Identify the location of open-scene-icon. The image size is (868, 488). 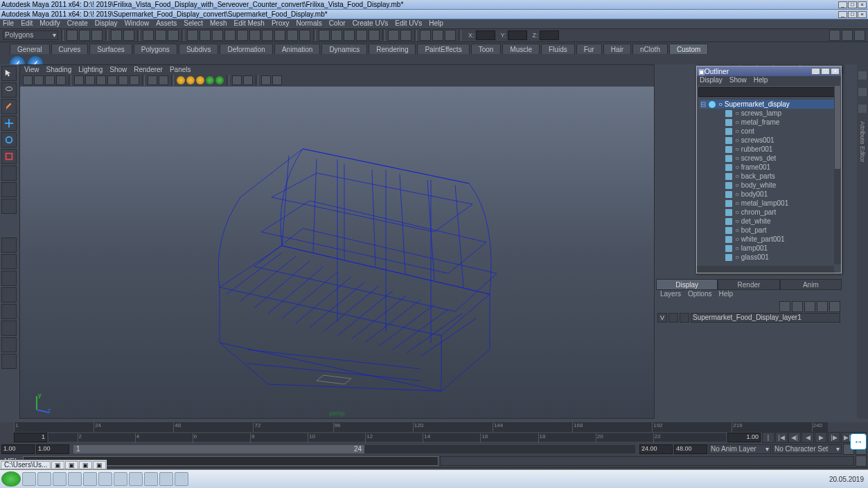
(85, 35).